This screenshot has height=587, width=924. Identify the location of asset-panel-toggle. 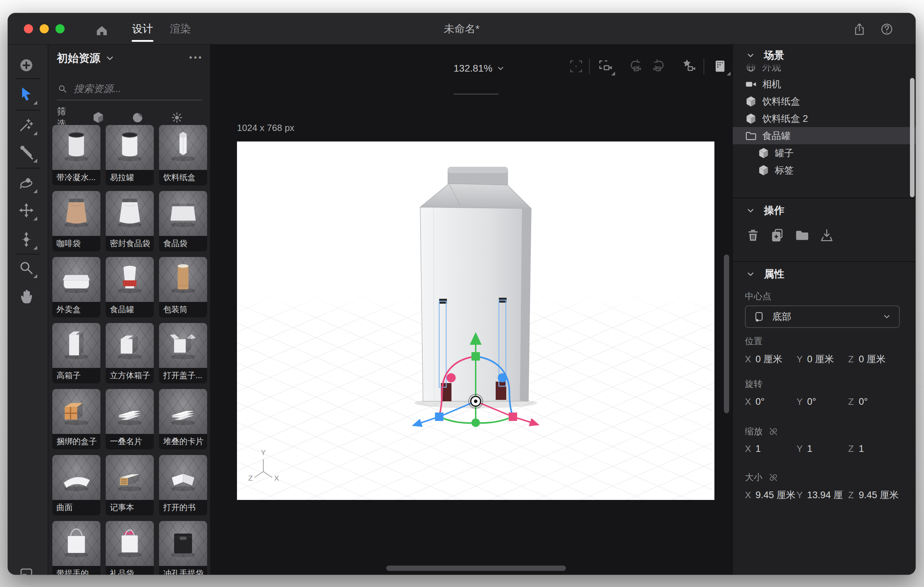
(26, 570).